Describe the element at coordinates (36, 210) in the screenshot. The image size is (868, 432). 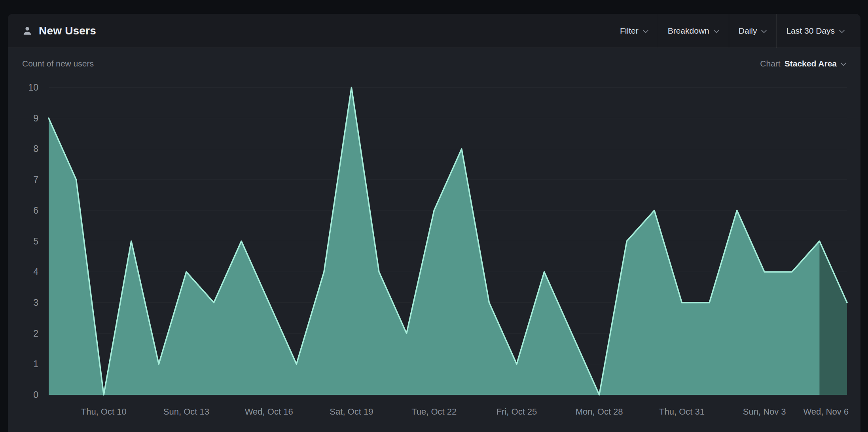
I see `svg-text: 6` at that location.